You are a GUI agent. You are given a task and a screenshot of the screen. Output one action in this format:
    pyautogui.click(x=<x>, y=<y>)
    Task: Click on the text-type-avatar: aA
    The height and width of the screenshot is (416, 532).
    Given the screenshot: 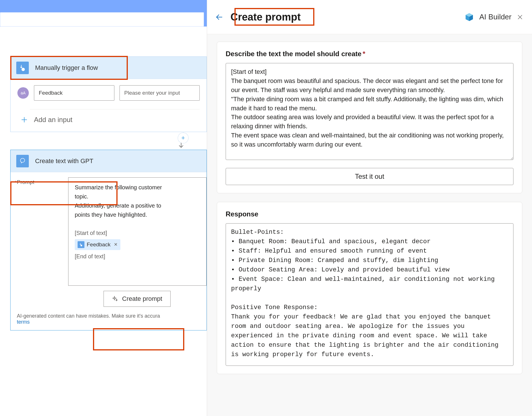 What is the action you would take?
    pyautogui.click(x=23, y=93)
    